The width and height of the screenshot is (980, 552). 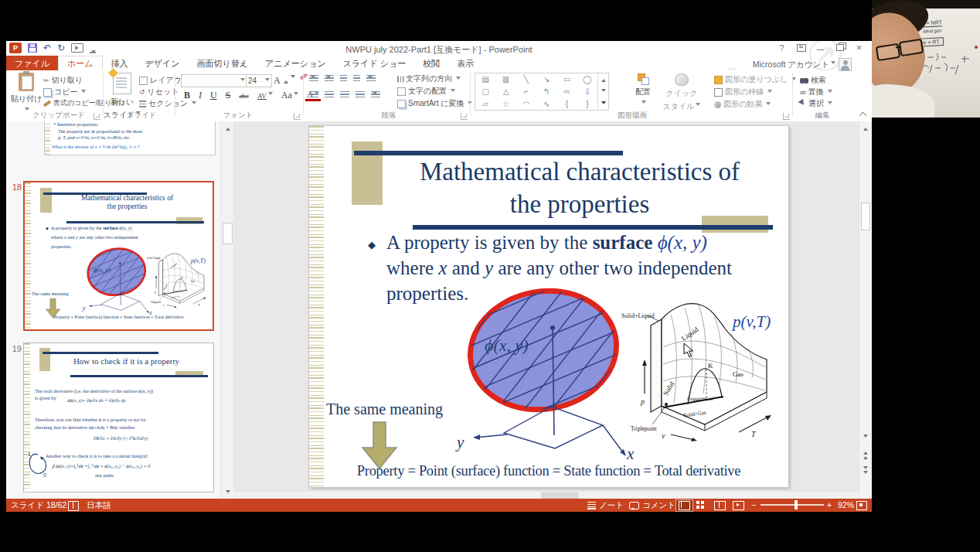 What do you see at coordinates (829, 505) in the screenshot?
I see `zoom-in-button: +` at bounding box center [829, 505].